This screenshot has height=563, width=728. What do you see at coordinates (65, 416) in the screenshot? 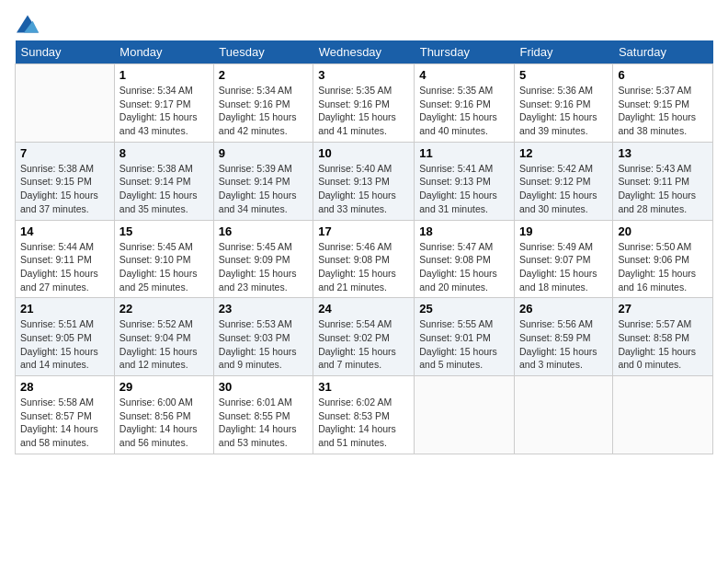
I see `calendar-cell: 28Sunrise: 5:58 AM Sunset: 8:57 PM Dayli…` at bounding box center [65, 416].